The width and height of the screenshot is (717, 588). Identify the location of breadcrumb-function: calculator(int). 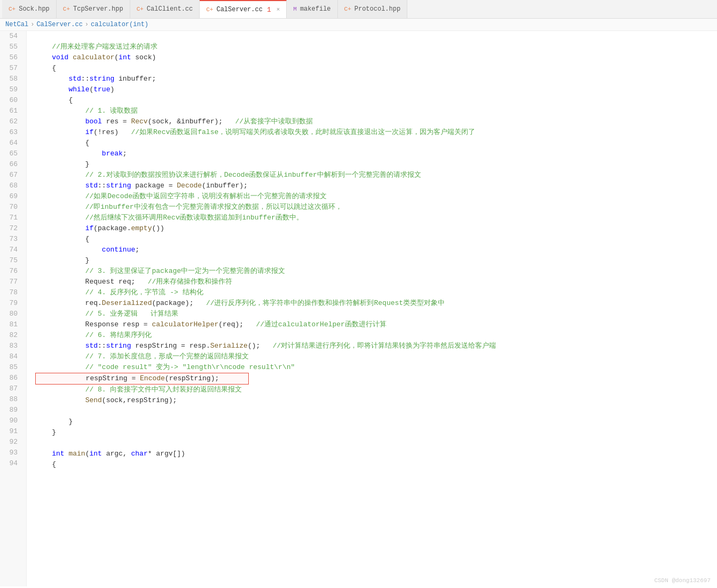
(120, 25).